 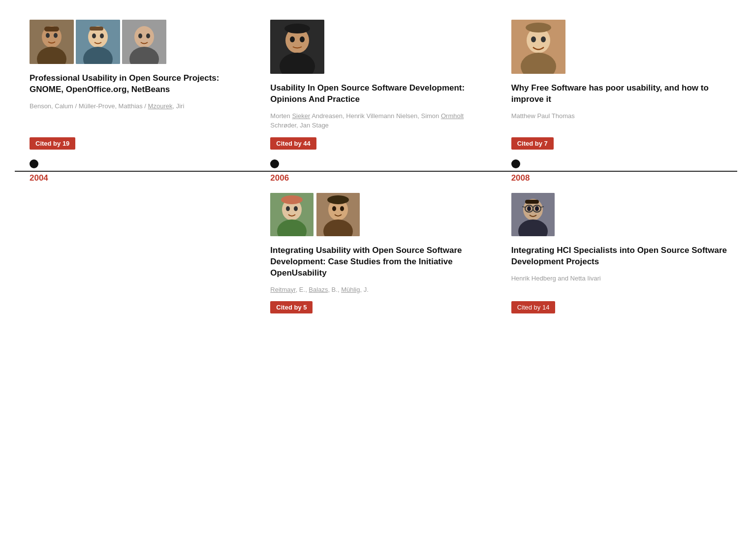 I want to click on timeline-point-2008: 2008, so click(x=617, y=171).